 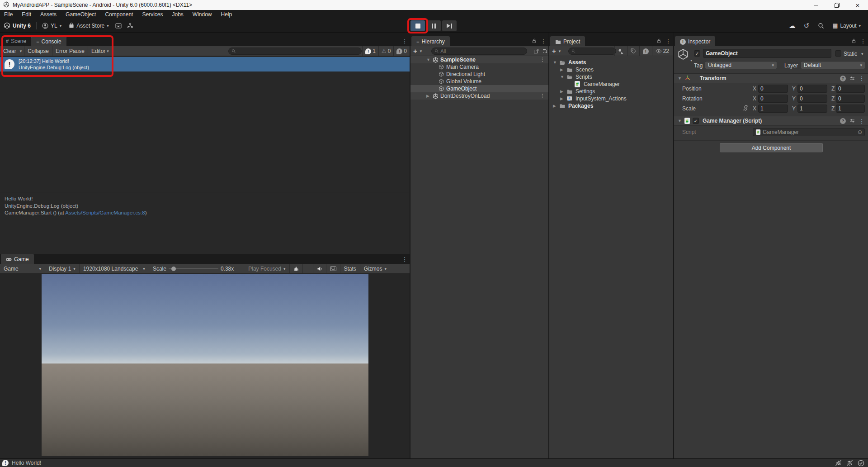 What do you see at coordinates (863, 54) in the screenshot?
I see `static-dropdown: ▾` at bounding box center [863, 54].